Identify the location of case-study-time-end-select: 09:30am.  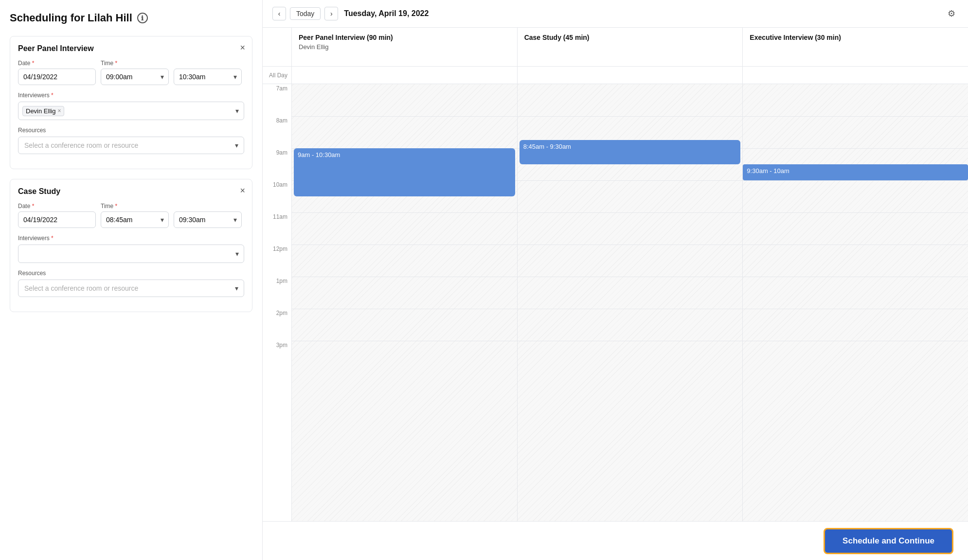
(208, 220).